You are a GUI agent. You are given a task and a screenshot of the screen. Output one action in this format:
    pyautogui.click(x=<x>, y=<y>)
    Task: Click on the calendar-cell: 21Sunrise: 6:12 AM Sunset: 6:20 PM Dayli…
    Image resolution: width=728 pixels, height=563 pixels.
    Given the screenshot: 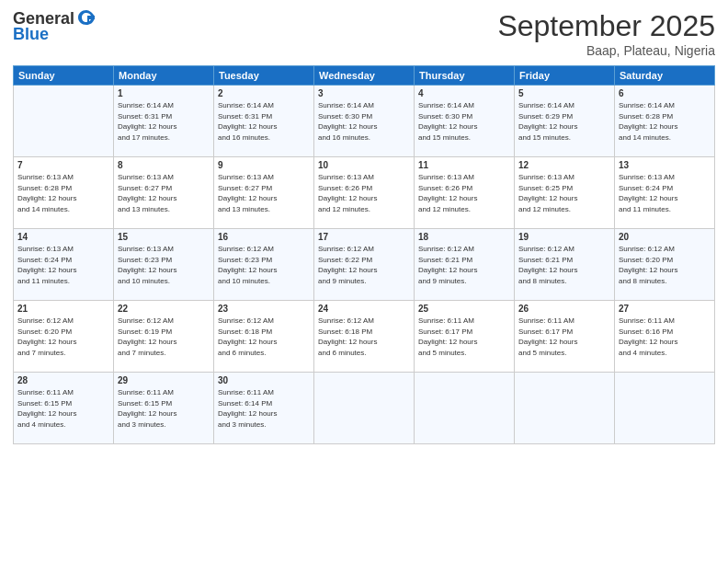 What is the action you would take?
    pyautogui.click(x=64, y=337)
    